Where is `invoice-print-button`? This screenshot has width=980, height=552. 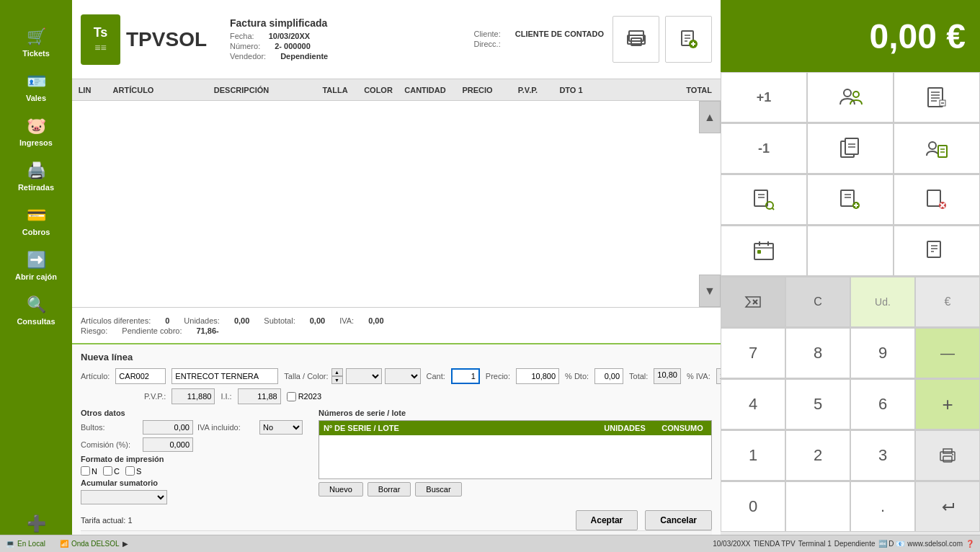 invoice-print-button is located at coordinates (636, 39).